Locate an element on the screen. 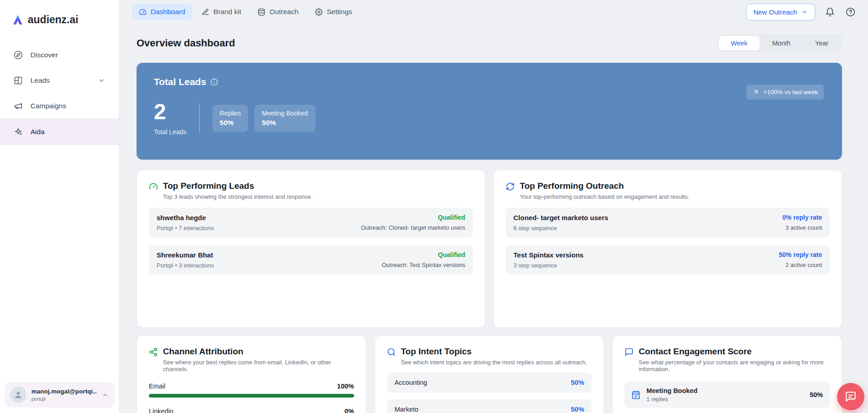  progress-bar-fill is located at coordinates (251, 396).